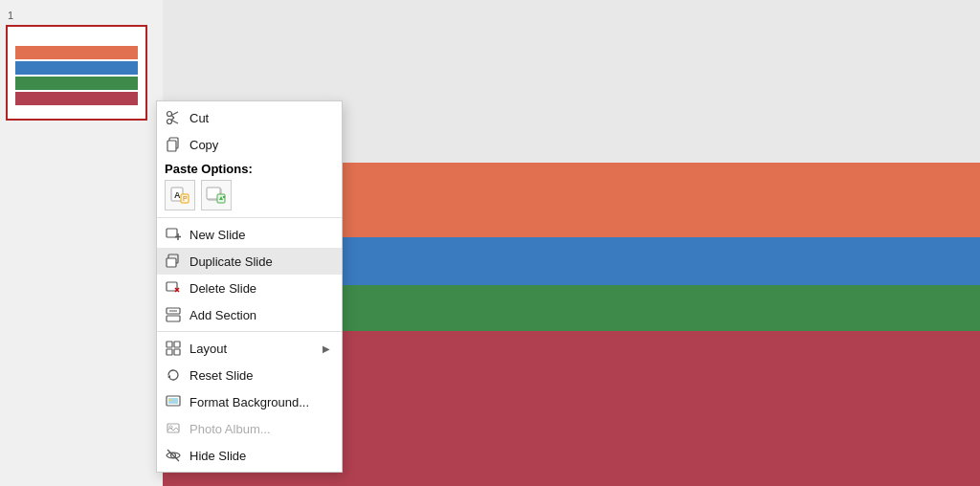  What do you see at coordinates (260, 402) in the screenshot?
I see `format-background-label: Format Background...` at bounding box center [260, 402].